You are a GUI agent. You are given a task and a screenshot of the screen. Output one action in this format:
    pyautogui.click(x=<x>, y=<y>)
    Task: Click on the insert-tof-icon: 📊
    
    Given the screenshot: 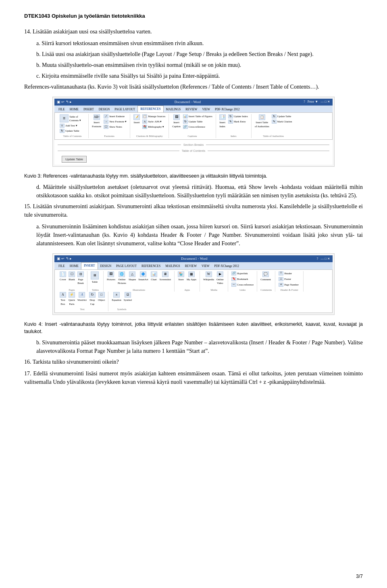 What is the action you would take?
    pyautogui.click(x=185, y=116)
    